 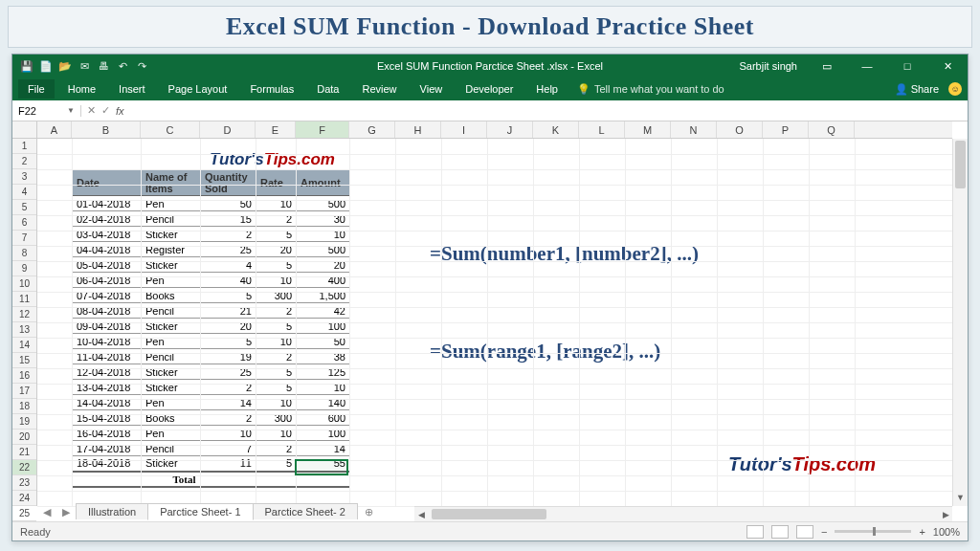 I want to click on table-cell: 400, so click(x=323, y=280).